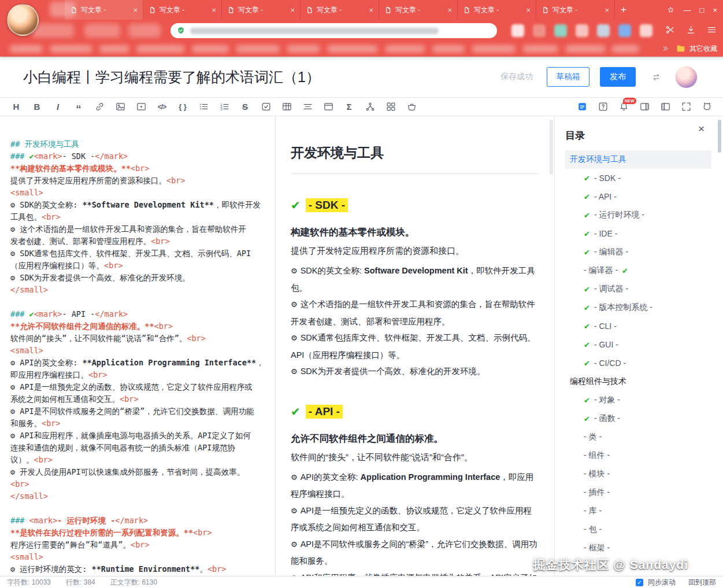 The width and height of the screenshot is (723, 588). I want to click on toc-item-label: - 编辑器 -, so click(611, 252).